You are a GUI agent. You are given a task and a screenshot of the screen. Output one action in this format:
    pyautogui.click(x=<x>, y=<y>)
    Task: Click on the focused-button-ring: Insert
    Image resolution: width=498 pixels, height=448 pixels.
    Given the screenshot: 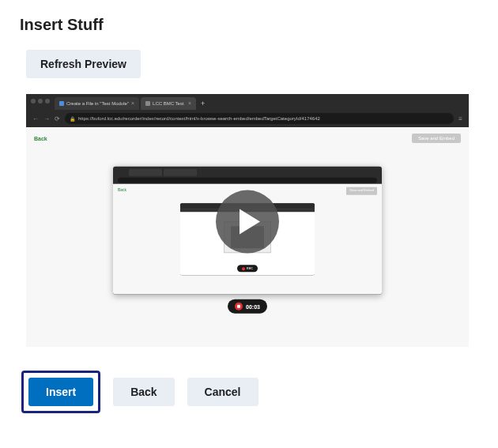 What is the action you would take?
    pyautogui.click(x=61, y=392)
    